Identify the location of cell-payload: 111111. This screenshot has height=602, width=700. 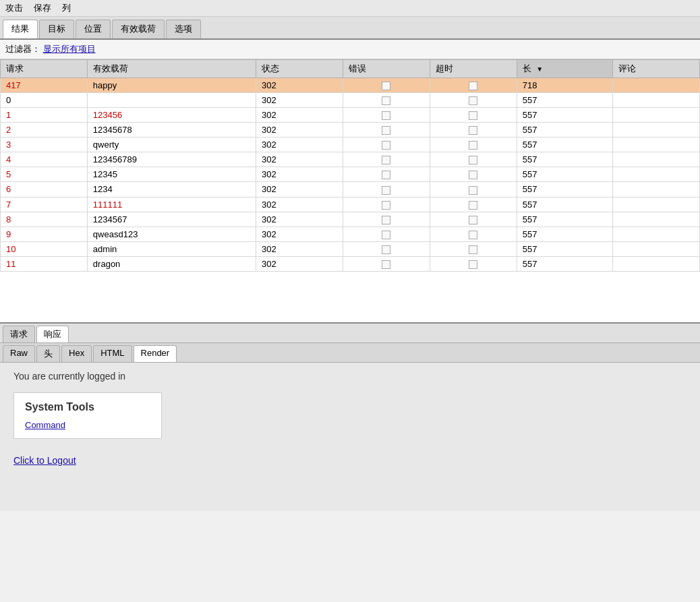
(171, 204).